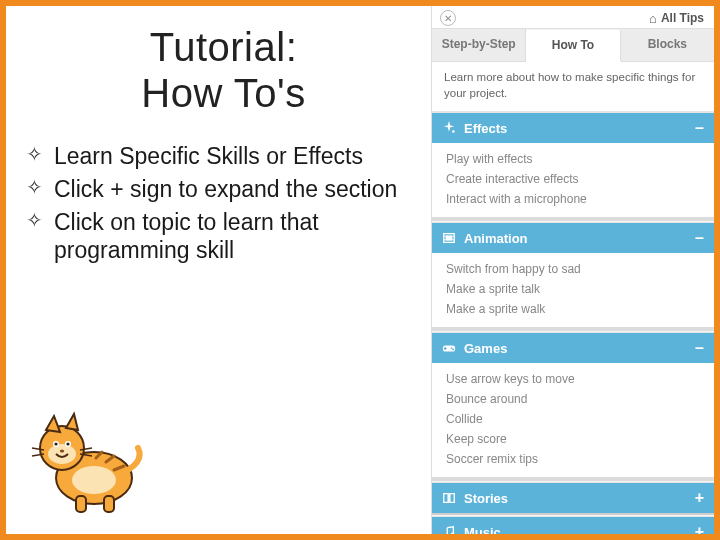  What do you see at coordinates (573, 459) in the screenshot?
I see `topic-link: Soccer remix tips` at bounding box center [573, 459].